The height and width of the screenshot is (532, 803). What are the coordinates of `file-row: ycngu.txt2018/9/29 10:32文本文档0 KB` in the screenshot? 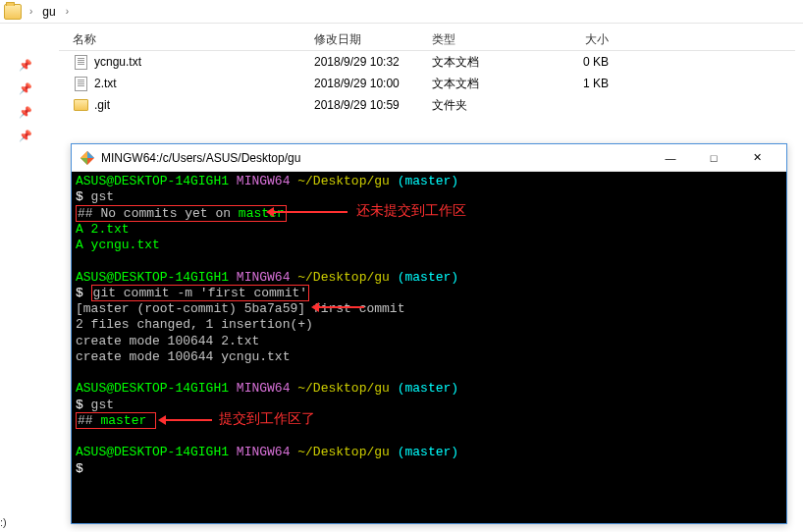 It's located at (427, 62).